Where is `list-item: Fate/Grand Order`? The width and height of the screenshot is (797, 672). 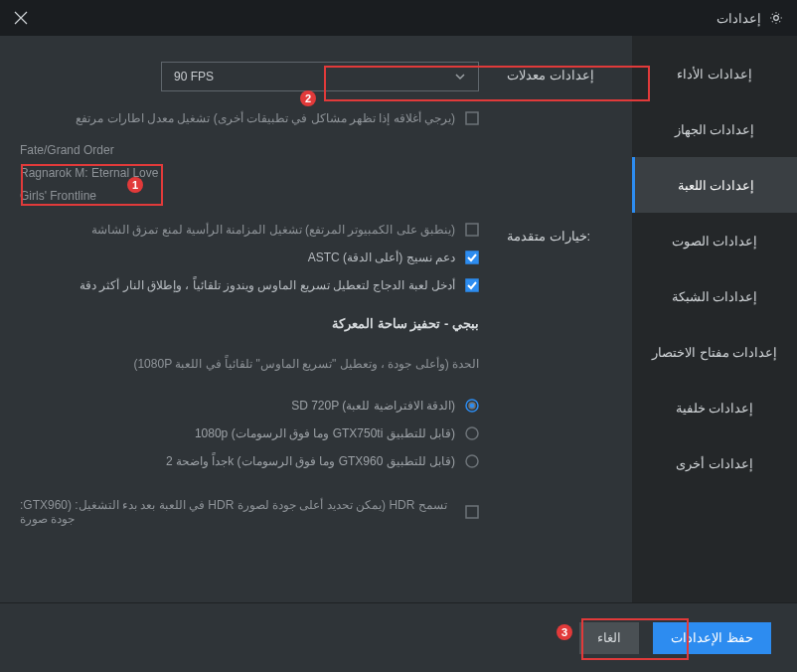 list-item: Fate/Grand Order is located at coordinates (232, 151).